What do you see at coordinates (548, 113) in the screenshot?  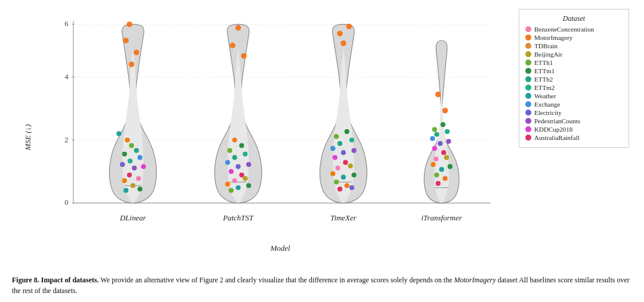 I see `legend-label: Electricity` at bounding box center [548, 113].